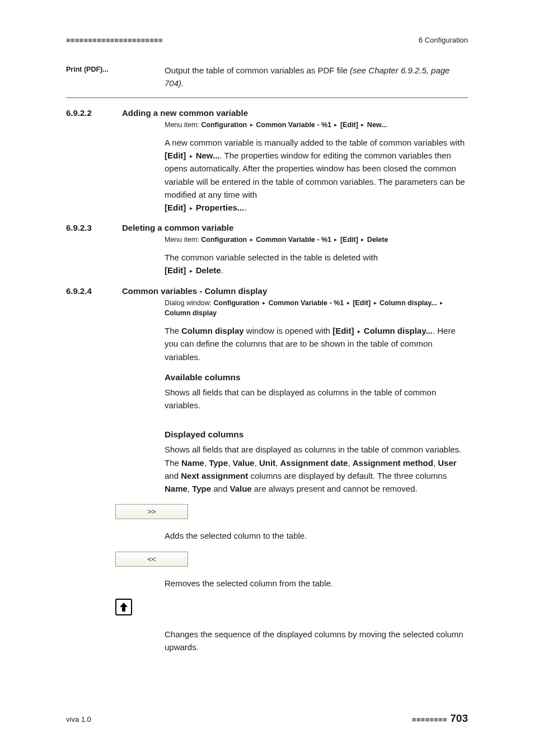  Describe the element at coordinates (393, 463) in the screenshot. I see `col-name: Assignment method` at that location.